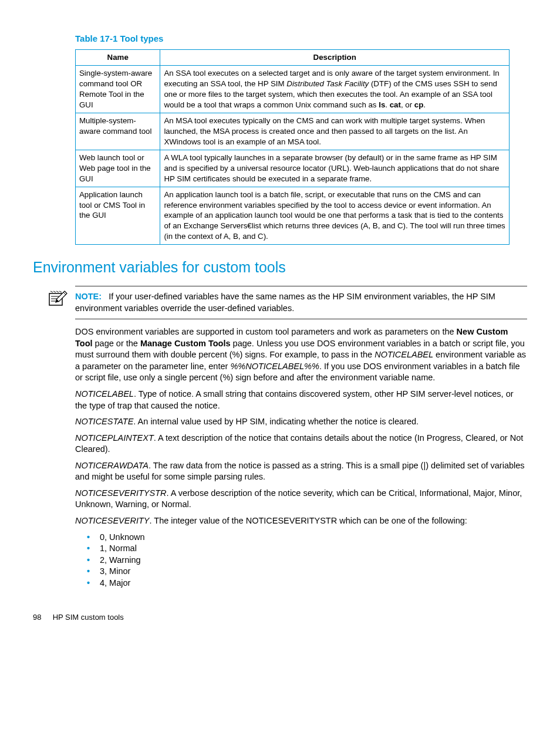 This screenshot has width=560, height=746. I want to click on table-row: Application launch tool or CMS Tool in t…, so click(292, 216).